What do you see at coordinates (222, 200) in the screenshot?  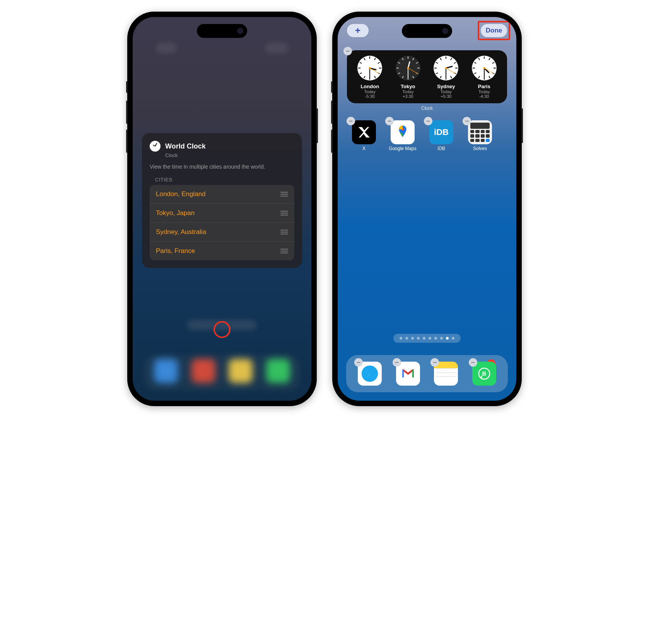 I see `world-clock-config-sheet: World Clock Clock View the time in multi…` at bounding box center [222, 200].